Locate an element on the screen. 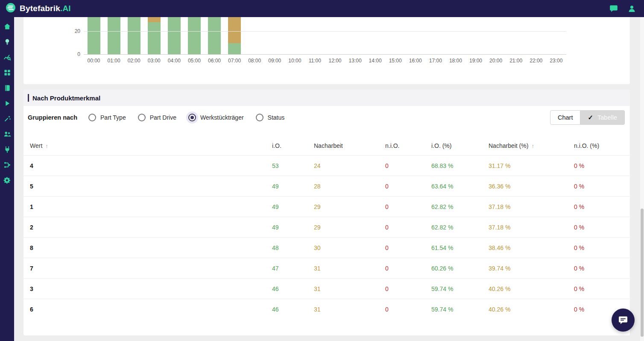 The height and width of the screenshot is (341, 644). brand-logo-icon is located at coordinates (11, 9).